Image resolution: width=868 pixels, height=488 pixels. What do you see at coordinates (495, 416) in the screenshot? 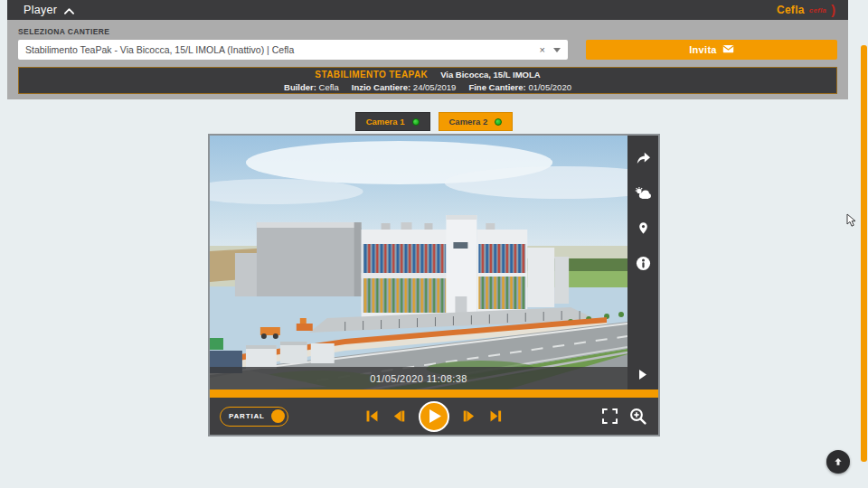
I see `skip-to-end-button` at bounding box center [495, 416].